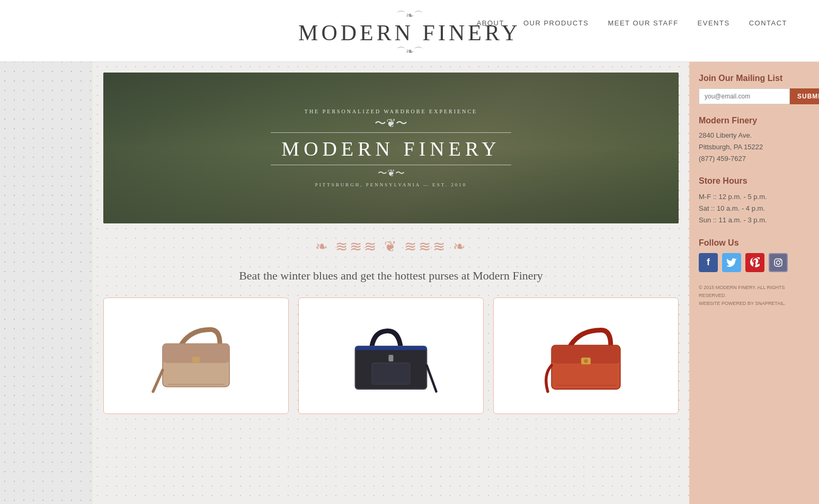 The image size is (819, 504). Describe the element at coordinates (409, 31) in the screenshot. I see `site-header: ABOUT OUR PRODUCTS MEET OUR STAFF EVENTS…` at that location.